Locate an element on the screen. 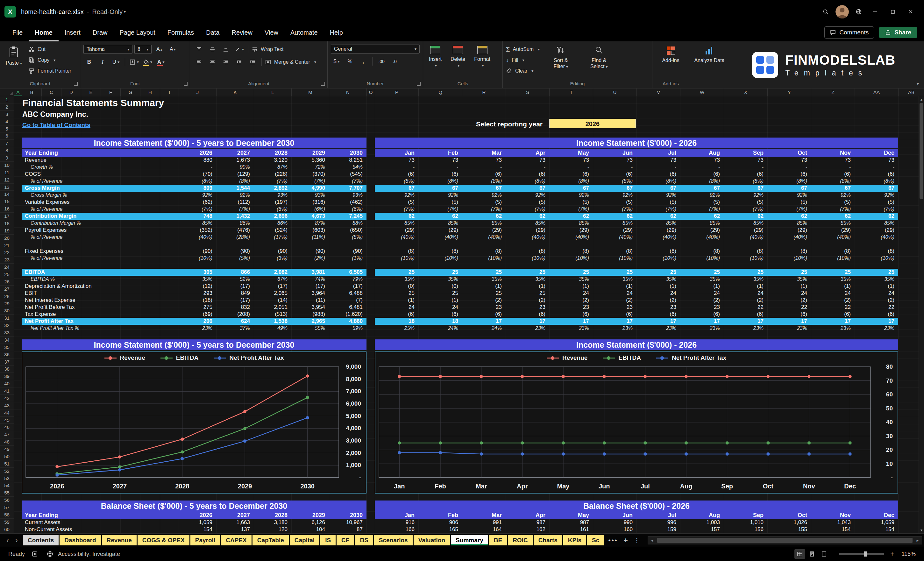 This screenshot has height=561, width=924. row-number-28: 28 is located at coordinates (7, 297).